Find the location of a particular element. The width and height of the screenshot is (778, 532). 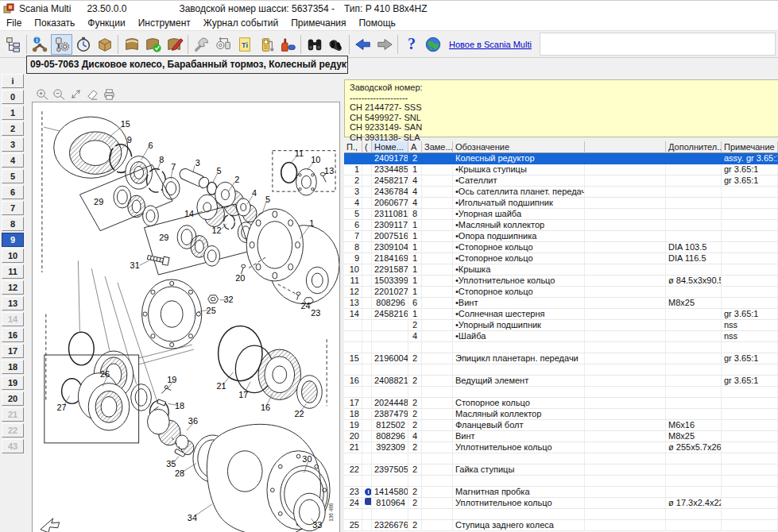

menu-функции: Функции is located at coordinates (106, 23).